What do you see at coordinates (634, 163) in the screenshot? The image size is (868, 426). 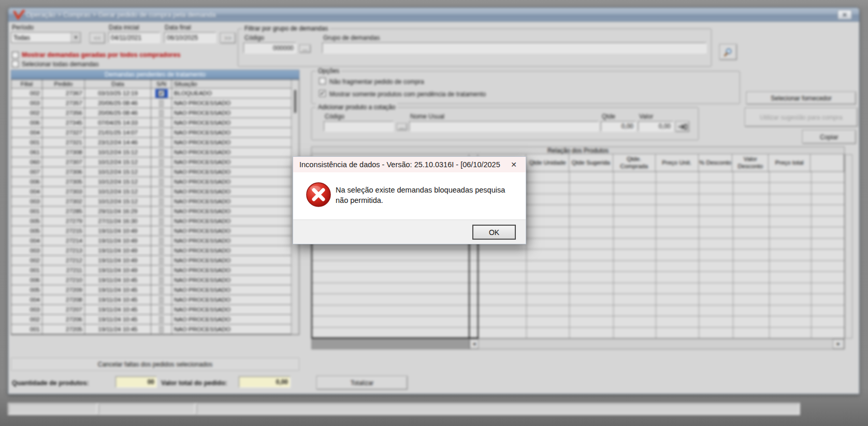 I see `produtos-column-header: Qtde. Comprada` at bounding box center [634, 163].